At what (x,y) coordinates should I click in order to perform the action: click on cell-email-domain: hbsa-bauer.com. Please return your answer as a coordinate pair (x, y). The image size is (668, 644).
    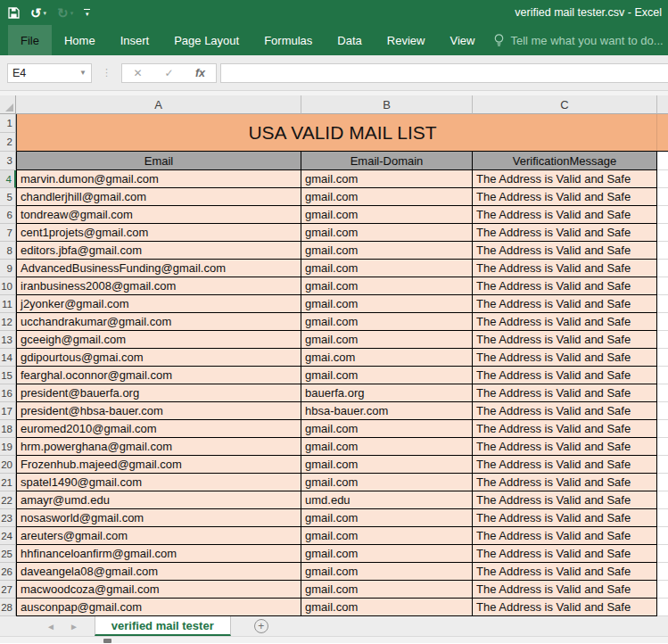
    Looking at the image, I should click on (387, 411).